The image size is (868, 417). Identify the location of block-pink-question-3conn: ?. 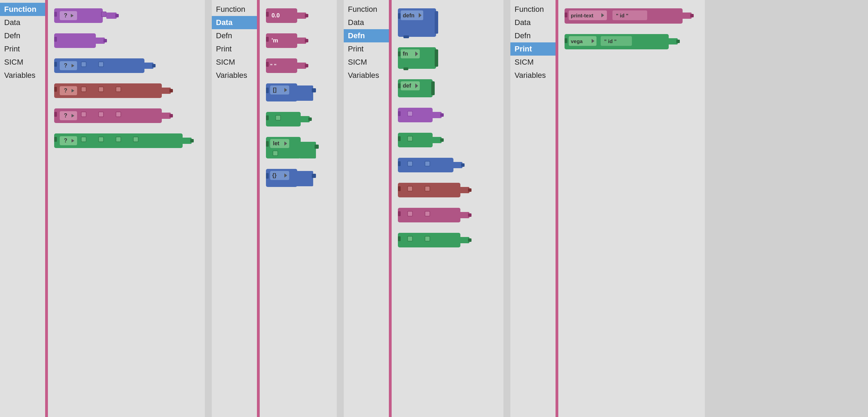
(116, 116).